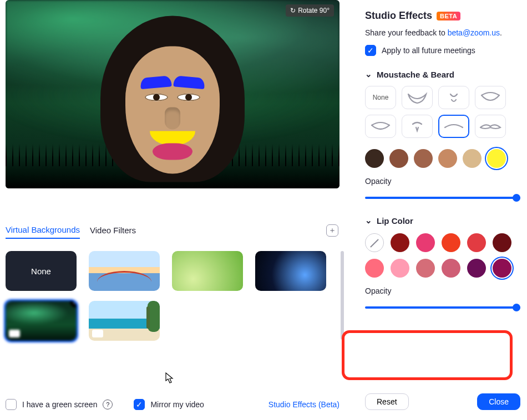 The height and width of the screenshot is (420, 527). What do you see at coordinates (139, 404) in the screenshot?
I see `mirror-video-checkbox` at bounding box center [139, 404].